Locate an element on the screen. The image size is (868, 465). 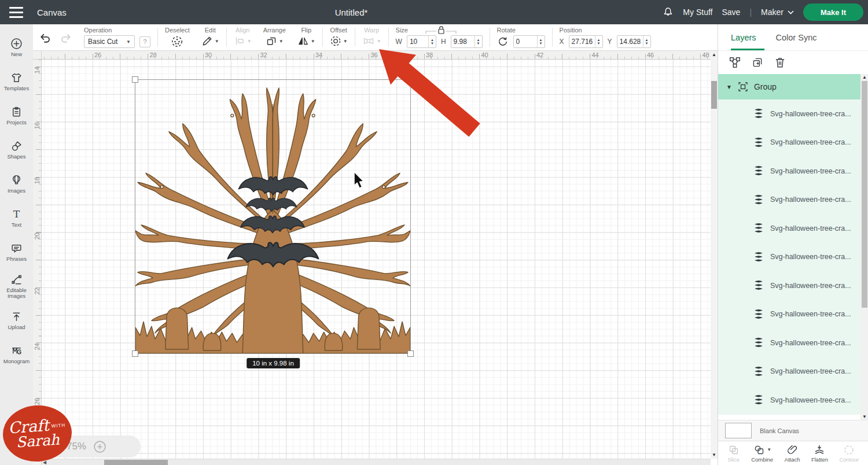
tab-color-sync: Color Sync is located at coordinates (796, 38).